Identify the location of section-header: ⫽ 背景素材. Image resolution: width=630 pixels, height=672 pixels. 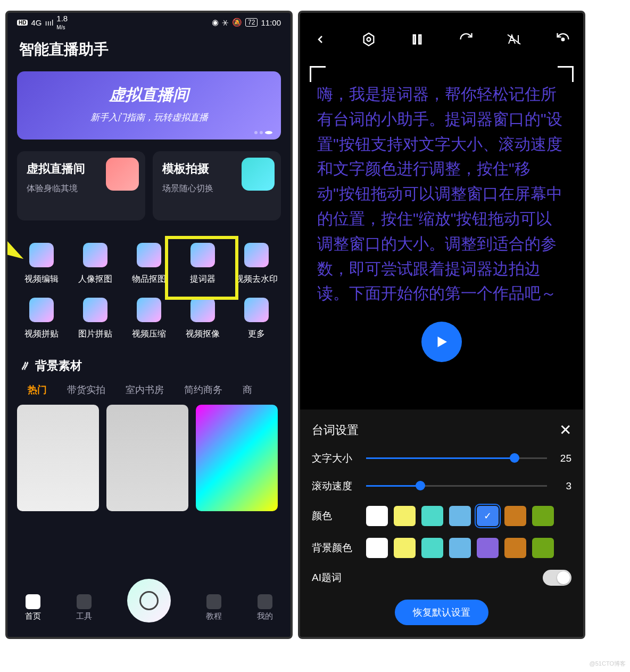
(149, 362).